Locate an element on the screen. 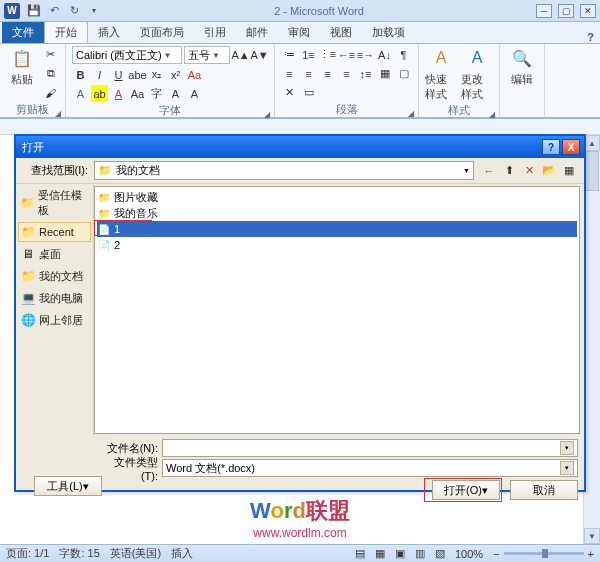  zoom-handle is located at coordinates (545, 554).